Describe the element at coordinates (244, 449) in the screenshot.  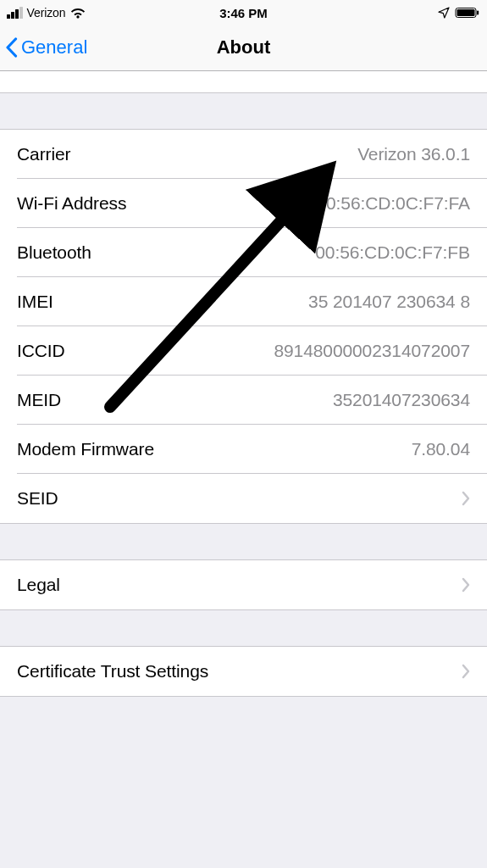
I see `row-modem-firmware: Modem Firmware 7.80.04` at that location.